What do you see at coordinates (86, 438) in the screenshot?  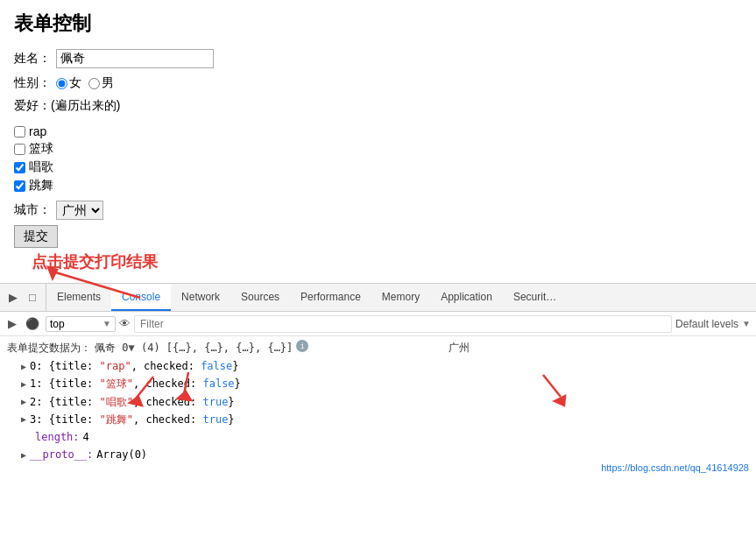 I see `length-value: 4` at bounding box center [86, 438].